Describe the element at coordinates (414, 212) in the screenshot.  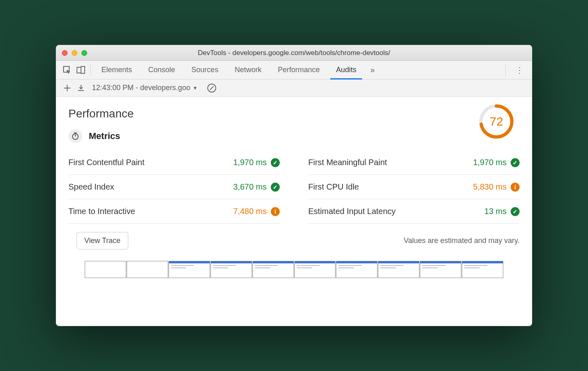
I see `metric-row: Estimated Input Latency13 ms✓` at that location.